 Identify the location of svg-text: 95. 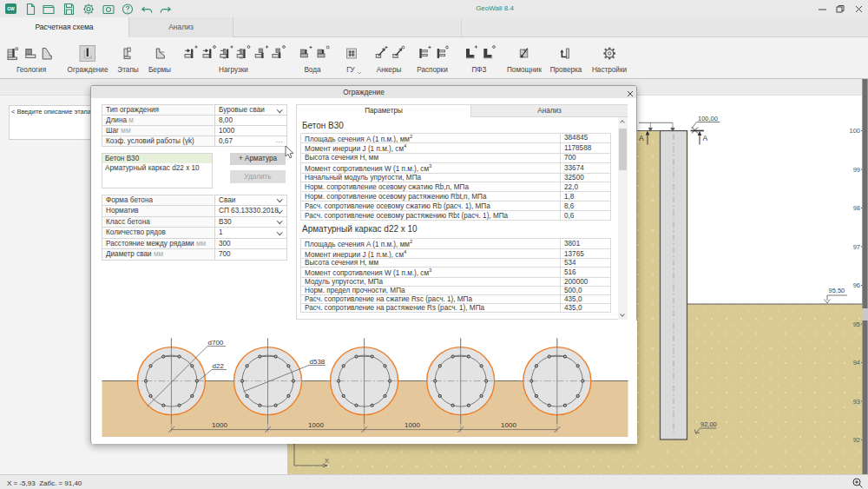
(857, 325).